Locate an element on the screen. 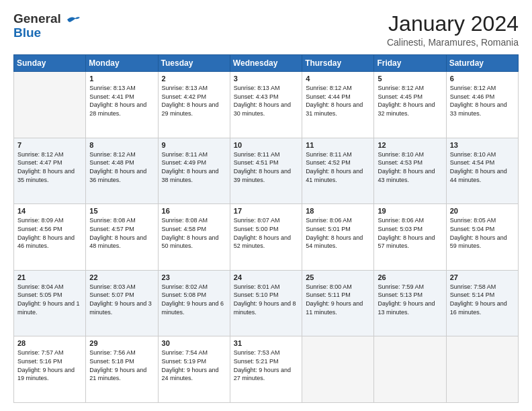  calendar-cell: 30Sunrise: 7:54 AMSunset: 5:19 PMDayligh… is located at coordinates (193, 369).